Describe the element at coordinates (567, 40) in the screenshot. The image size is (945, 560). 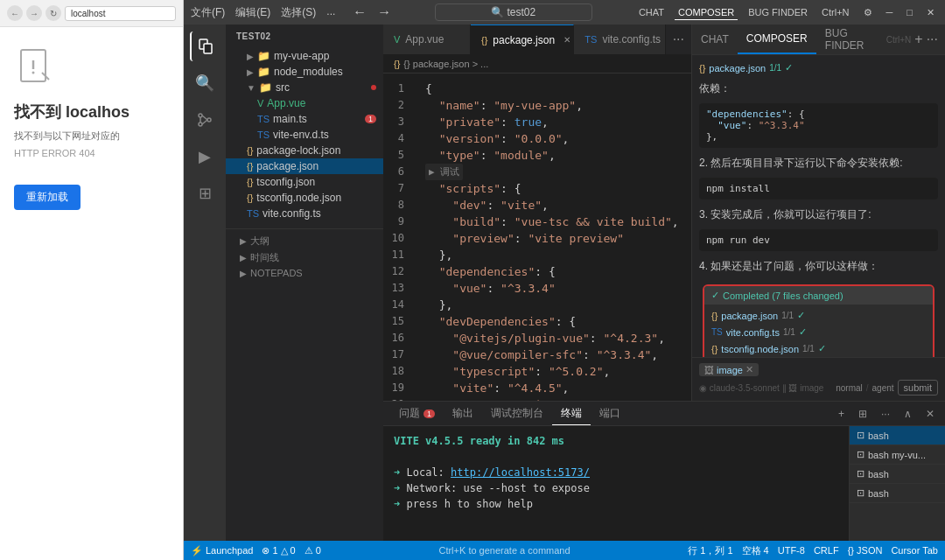
I see `close-package-json: ✕` at that location.